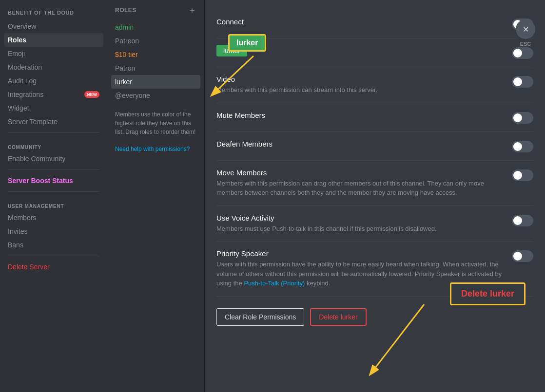  I want to click on toggle-lurker-badge, so click(523, 53).